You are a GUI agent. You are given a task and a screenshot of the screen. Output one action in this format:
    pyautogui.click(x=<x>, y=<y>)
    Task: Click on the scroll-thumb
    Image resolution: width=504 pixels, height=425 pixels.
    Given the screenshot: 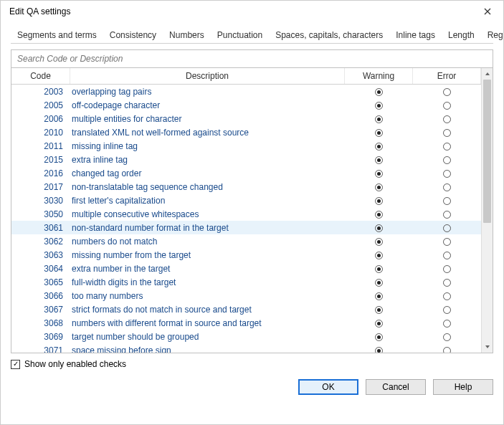 What is the action you would take?
    pyautogui.click(x=488, y=151)
    